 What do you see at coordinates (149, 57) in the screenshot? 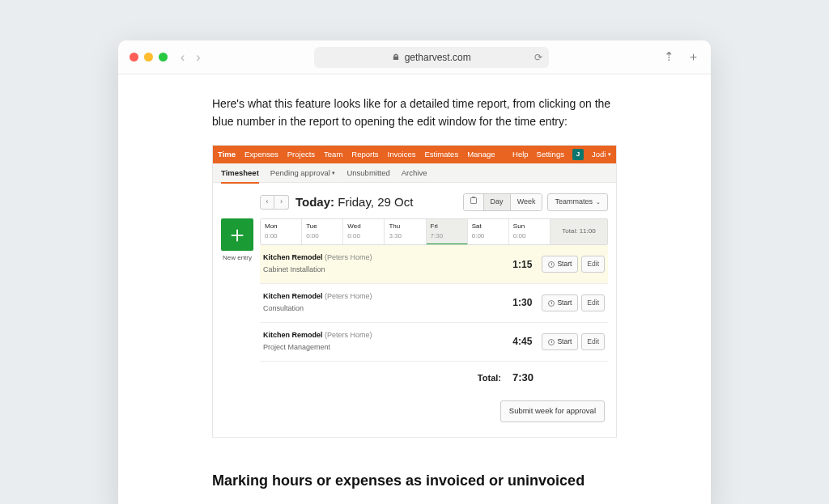
I see `window-controls` at bounding box center [149, 57].